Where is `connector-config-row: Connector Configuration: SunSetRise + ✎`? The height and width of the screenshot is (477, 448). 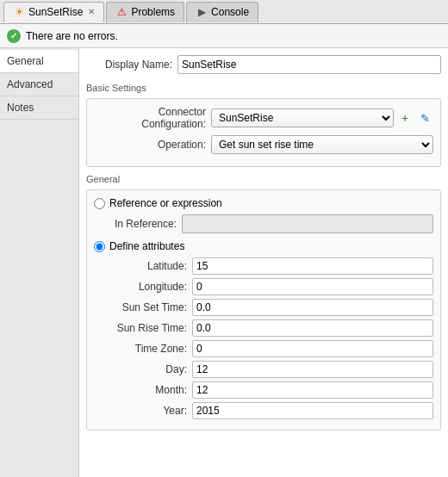 connector-config-row: Connector Configuration: SunSetRise + ✎ is located at coordinates (264, 118).